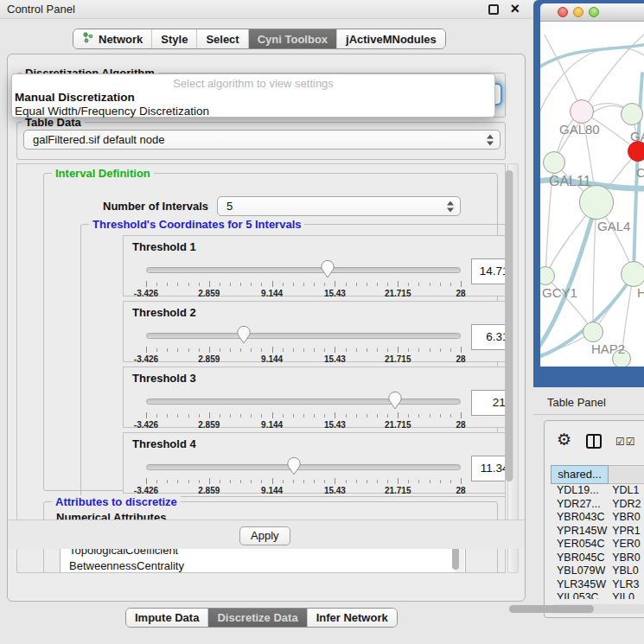 The width and height of the screenshot is (644, 644). I want to click on threshold-2-slider: -3.4262.8599.14415.4321.71528, so click(303, 345).